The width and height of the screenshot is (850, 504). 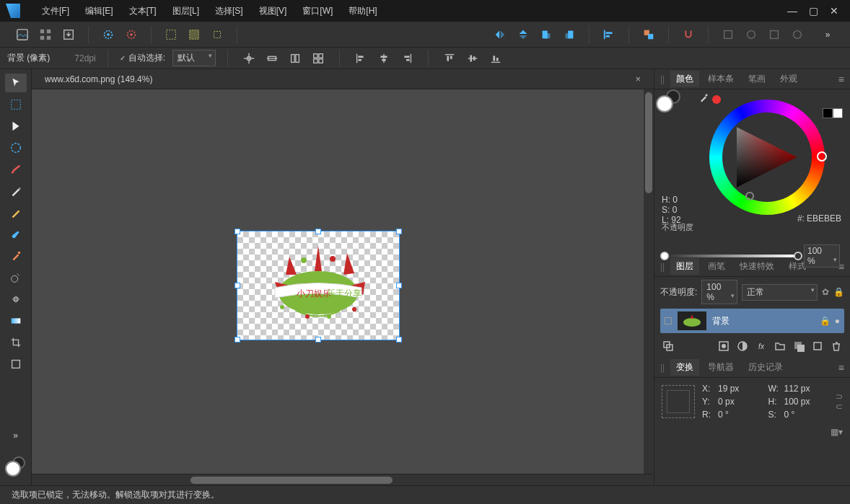 What do you see at coordinates (779, 293) in the screenshot?
I see `blend-mode-dropdown: 正常` at bounding box center [779, 293].